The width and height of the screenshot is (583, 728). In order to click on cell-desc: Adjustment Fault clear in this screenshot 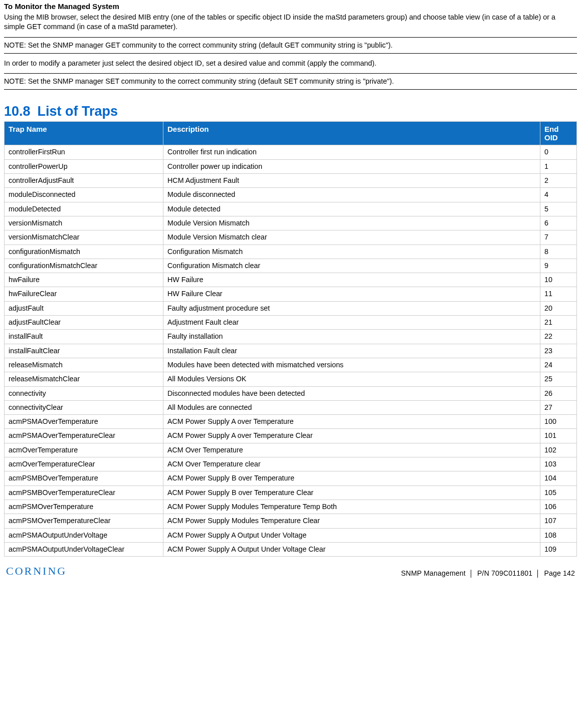, I will do `click(352, 323)`.